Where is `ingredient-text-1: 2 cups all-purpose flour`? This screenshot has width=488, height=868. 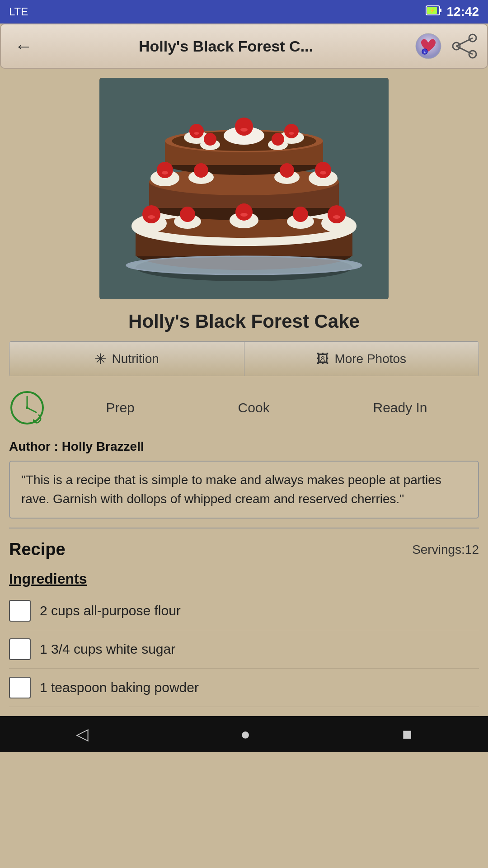 ingredient-text-1: 2 cups all-purpose flour is located at coordinates (110, 611).